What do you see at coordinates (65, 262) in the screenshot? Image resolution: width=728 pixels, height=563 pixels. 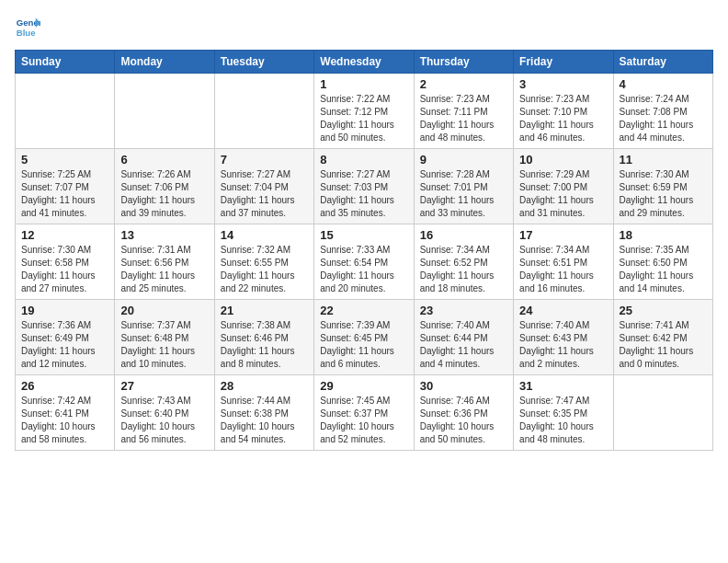 I see `calendar-cell: 12Sunrise: 7:30 AM Sunset: 6:58 PM Dayli…` at bounding box center [65, 262].